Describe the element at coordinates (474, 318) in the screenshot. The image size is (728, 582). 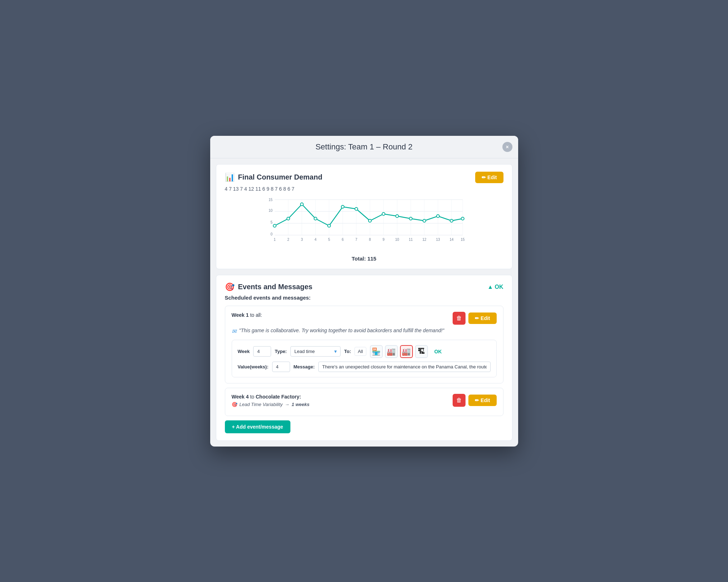
I see `event-1-actions: 🗑 ✏ Edit` at that location.